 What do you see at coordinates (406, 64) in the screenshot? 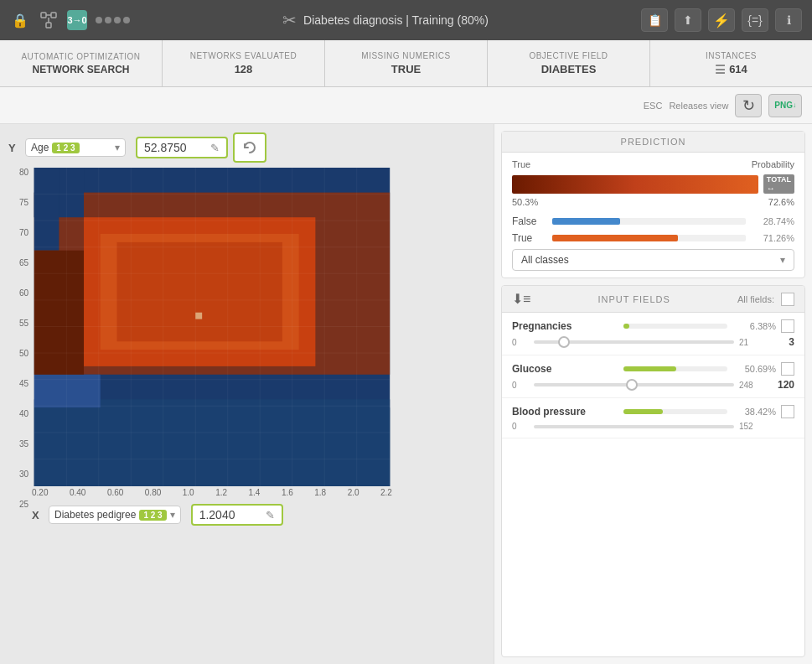
I see `stat-missing-numerics: MISSING NUMERICS TRUE` at bounding box center [406, 64].